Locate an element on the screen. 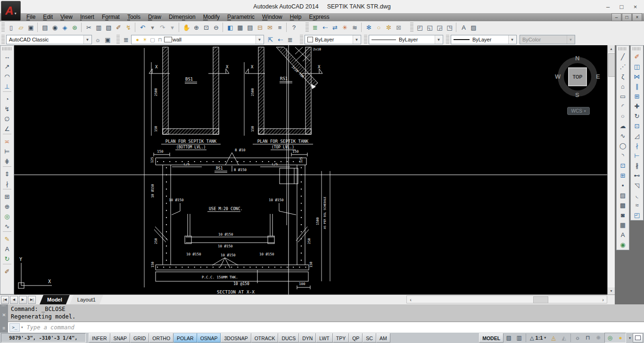  designcenter-icon: ▦ is located at coordinates (240, 27).